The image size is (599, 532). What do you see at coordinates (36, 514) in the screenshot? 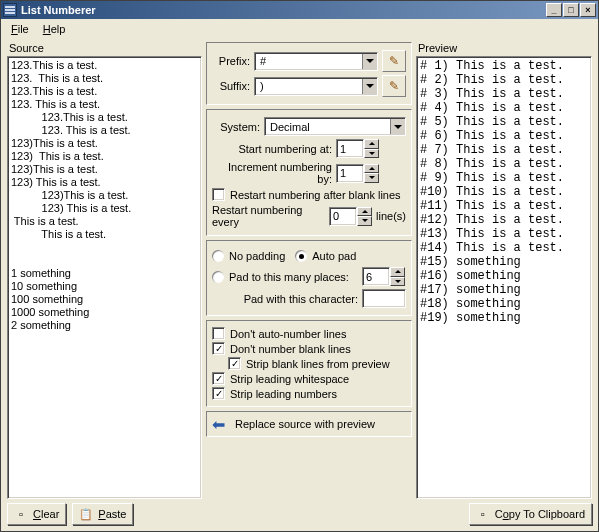
I see `clear-button: ▫ Clear` at bounding box center [36, 514].